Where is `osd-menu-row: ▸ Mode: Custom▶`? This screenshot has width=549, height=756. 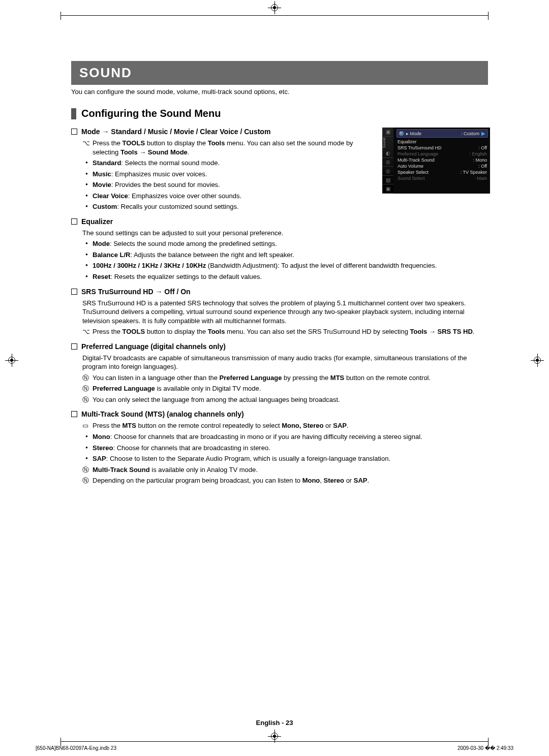 osd-menu-row: ▸ Mode: Custom▶ is located at coordinates (442, 133).